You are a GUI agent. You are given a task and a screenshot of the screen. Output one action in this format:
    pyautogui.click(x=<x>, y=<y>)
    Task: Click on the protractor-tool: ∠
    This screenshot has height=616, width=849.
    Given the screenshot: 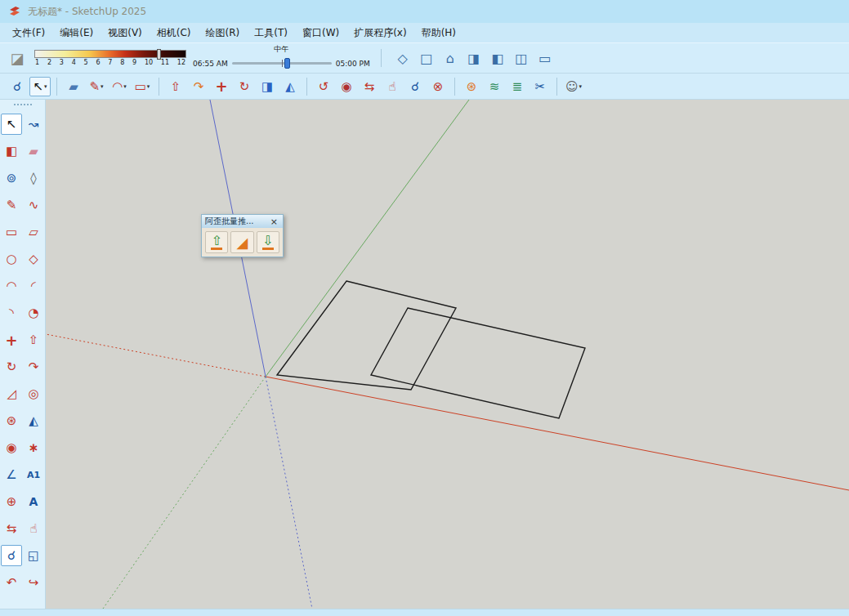 What is the action you would take?
    pyautogui.click(x=11, y=475)
    